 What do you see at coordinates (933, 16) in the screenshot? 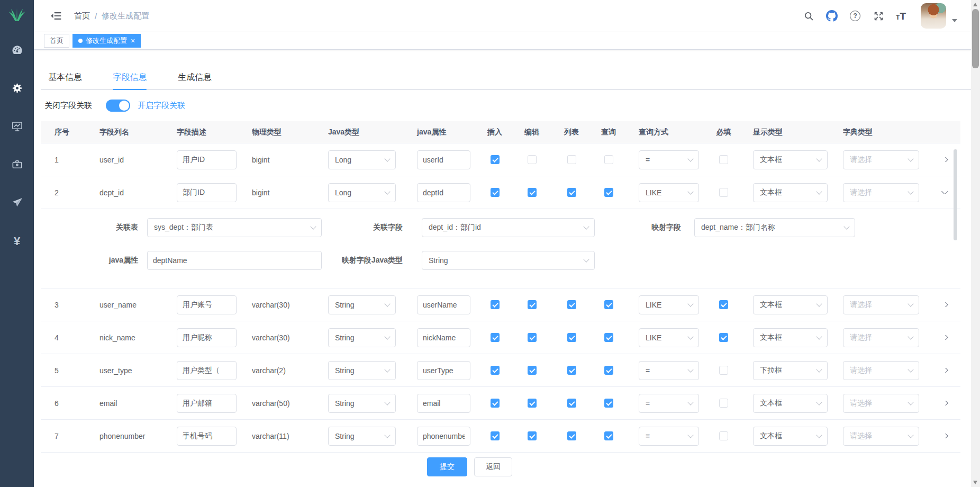
I see `avatar` at bounding box center [933, 16].